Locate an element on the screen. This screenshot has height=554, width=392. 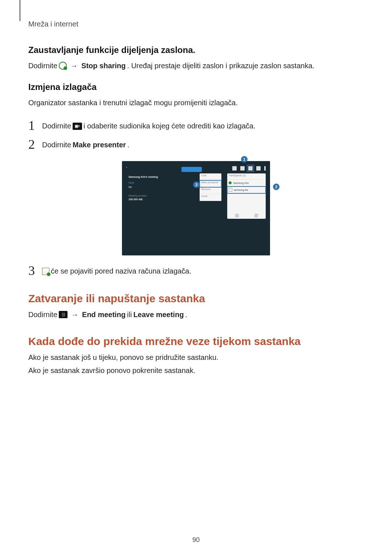
back-icon: ‹ is located at coordinates (127, 168).